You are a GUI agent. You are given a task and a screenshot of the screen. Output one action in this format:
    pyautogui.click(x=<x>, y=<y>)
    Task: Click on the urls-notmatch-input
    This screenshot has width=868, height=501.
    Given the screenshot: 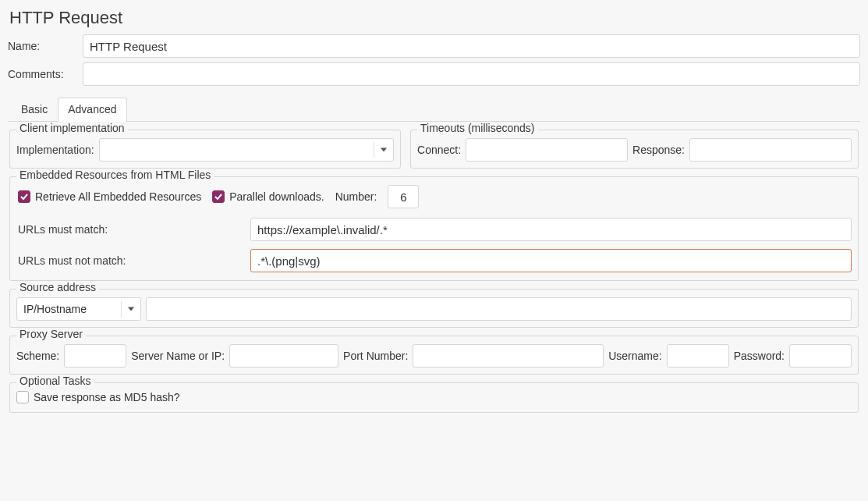 What is the action you would take?
    pyautogui.click(x=551, y=261)
    